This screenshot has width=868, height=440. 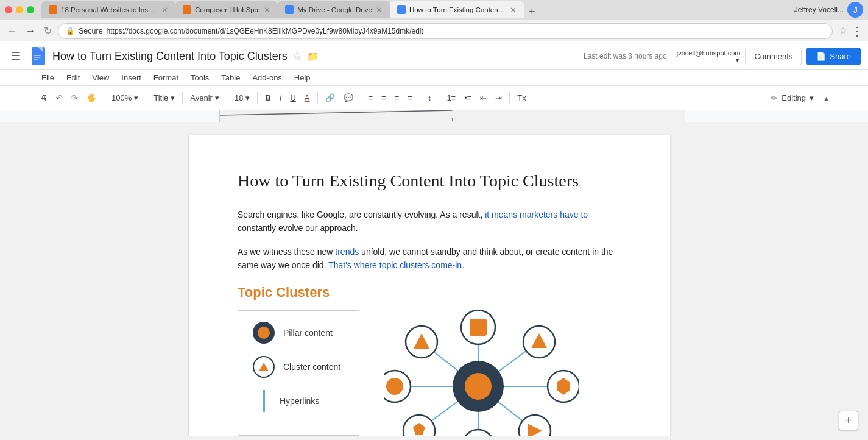 What do you see at coordinates (242, 98) in the screenshot?
I see `font-size-selector: 18 ▾` at bounding box center [242, 98].